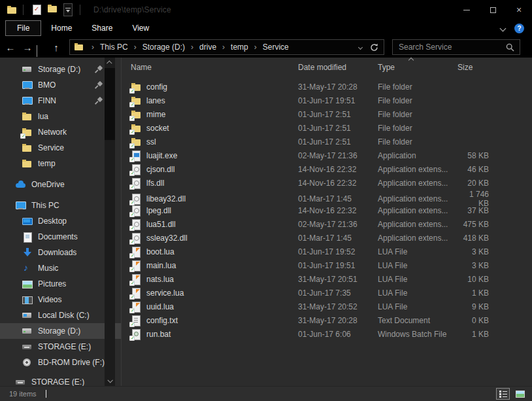 The width and height of the screenshot is (532, 401). I want to click on address-bar-row: ← → ↑ › This PC › Storage (D:) › drive ›…, so click(266, 47).